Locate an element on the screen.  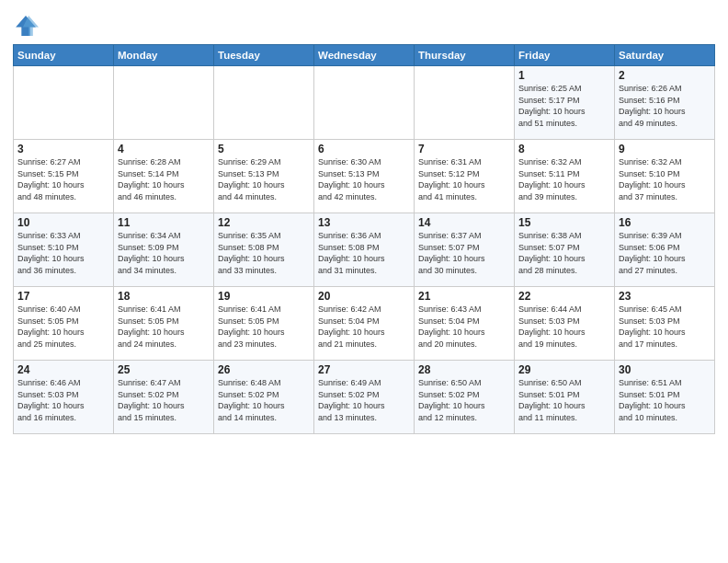
day-number: 4 is located at coordinates (164, 149).